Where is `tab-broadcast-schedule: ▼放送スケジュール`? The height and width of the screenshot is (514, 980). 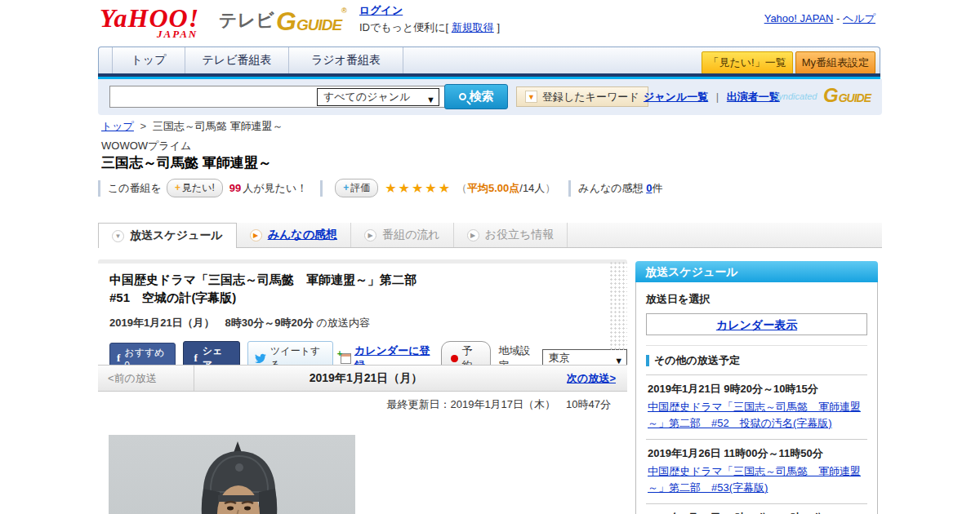
tab-broadcast-schedule: ▼放送スケジュール is located at coordinates (167, 235).